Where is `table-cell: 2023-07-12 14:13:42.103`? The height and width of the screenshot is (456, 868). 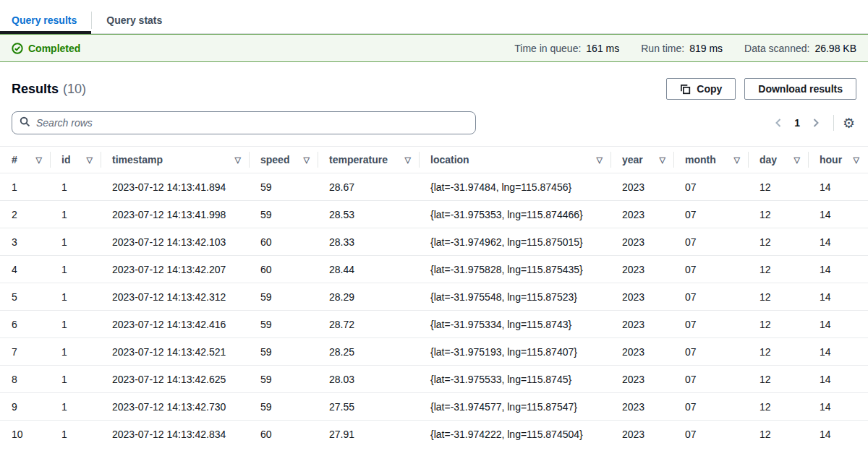 table-cell: 2023-07-12 14:13:42.103 is located at coordinates (175, 242).